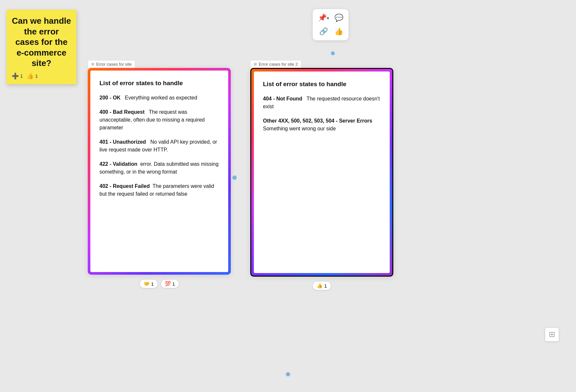 This screenshot has width=576, height=392. I want to click on card2-reaction-count-1: 1, so click(325, 286).